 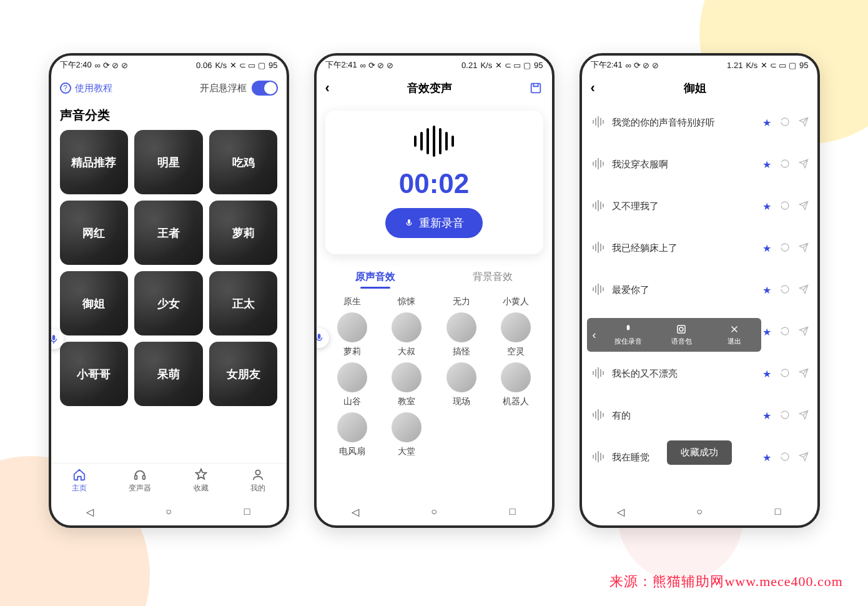 What do you see at coordinates (352, 435) in the screenshot?
I see `effect-item: 电风扇` at bounding box center [352, 435].